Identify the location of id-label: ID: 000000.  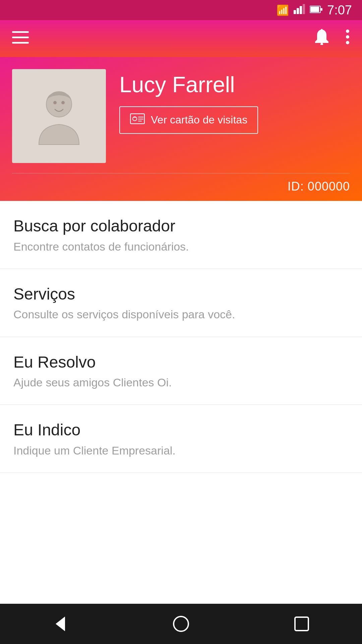
(319, 186).